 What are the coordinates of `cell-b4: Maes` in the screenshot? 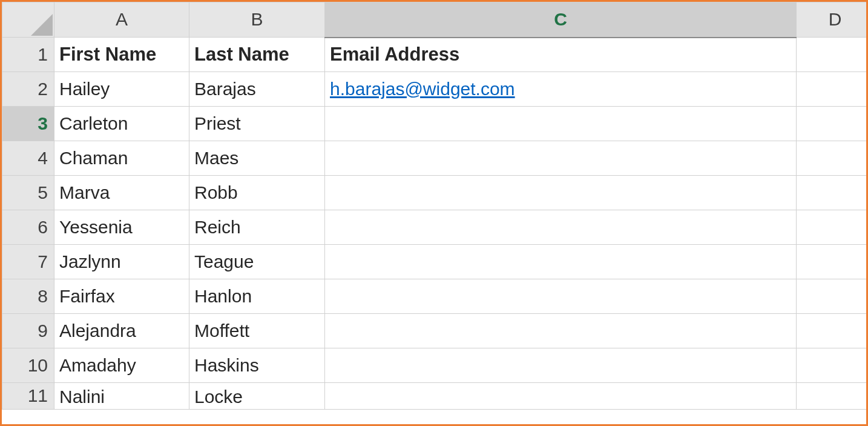 It's located at (257, 159).